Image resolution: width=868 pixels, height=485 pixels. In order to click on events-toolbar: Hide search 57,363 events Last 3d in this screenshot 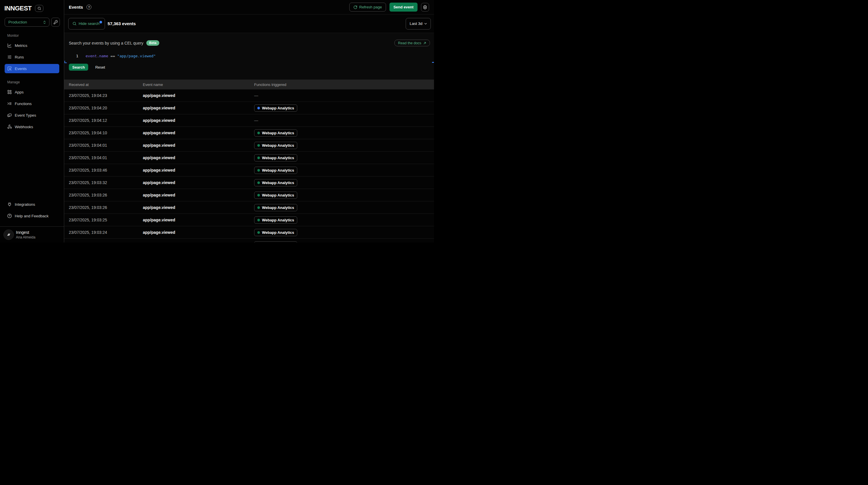, I will do `click(249, 24)`.